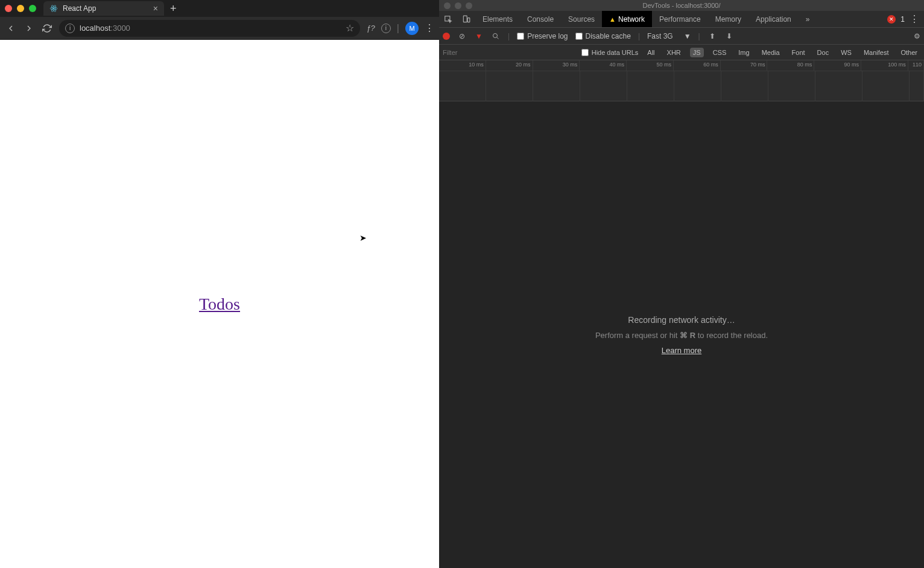 The height and width of the screenshot is (568, 924). Describe the element at coordinates (156, 8) in the screenshot. I see `close-tab-icon: ×` at that location.